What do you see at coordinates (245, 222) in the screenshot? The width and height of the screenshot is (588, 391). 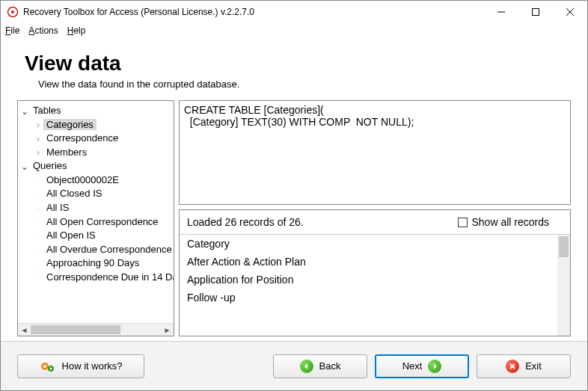 I see `records-status: Loaded 26 records of 26.` at bounding box center [245, 222].